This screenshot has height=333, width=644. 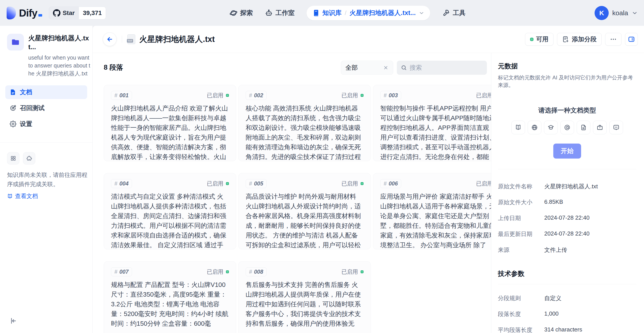 I want to click on nav-item-knowledge: 知识库, so click(x=327, y=13).